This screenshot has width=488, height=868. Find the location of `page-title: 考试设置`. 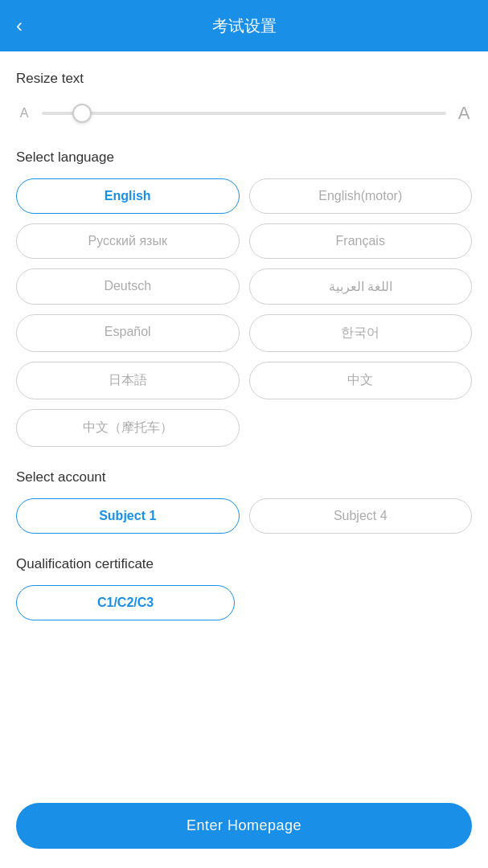

page-title: 考试设置 is located at coordinates (244, 26).